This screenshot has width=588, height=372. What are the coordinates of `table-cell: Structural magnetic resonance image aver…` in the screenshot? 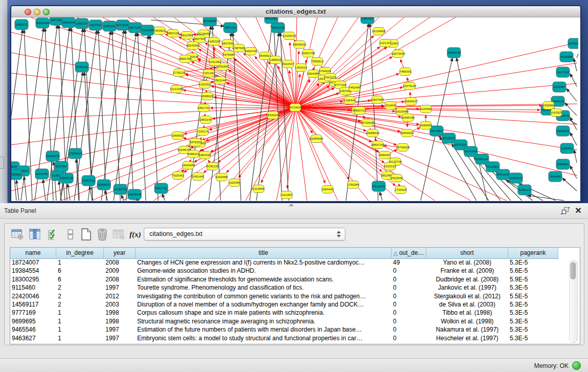 It's located at (264, 321).